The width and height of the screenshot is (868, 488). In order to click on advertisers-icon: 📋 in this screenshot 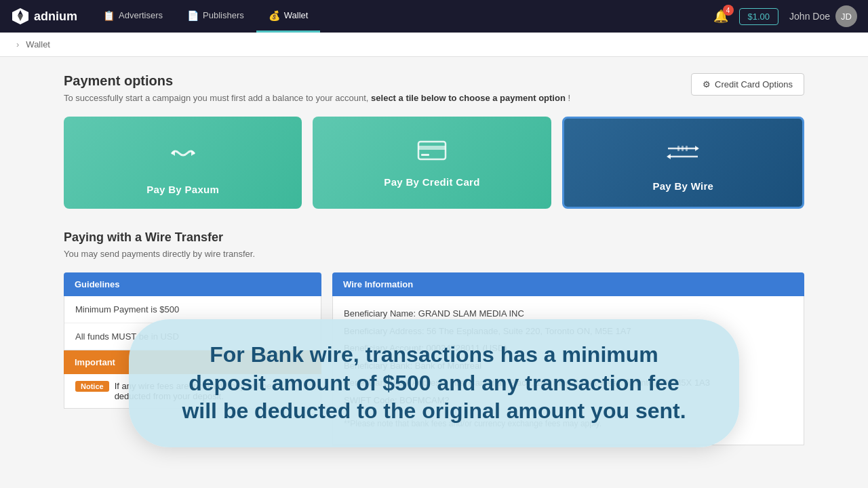, I will do `click(108, 16)`.